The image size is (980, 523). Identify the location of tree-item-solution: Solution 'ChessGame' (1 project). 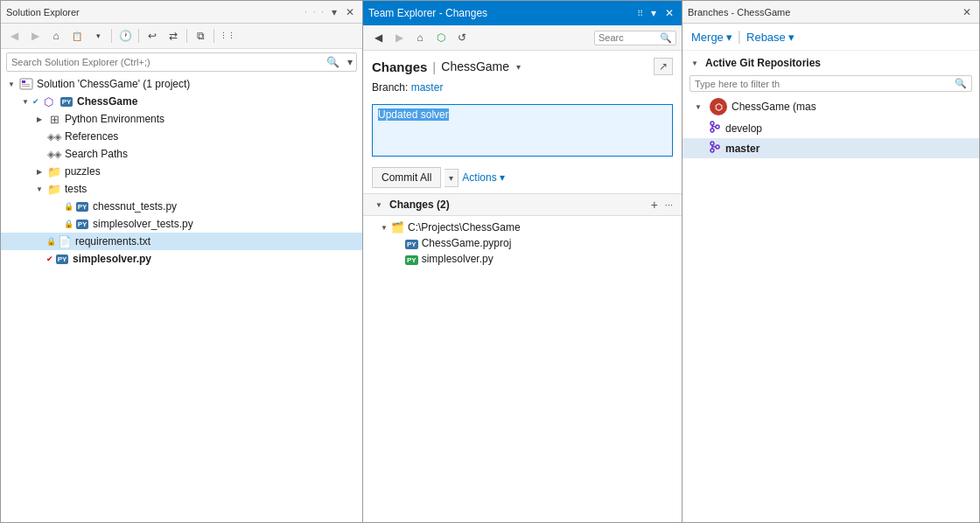
(182, 84).